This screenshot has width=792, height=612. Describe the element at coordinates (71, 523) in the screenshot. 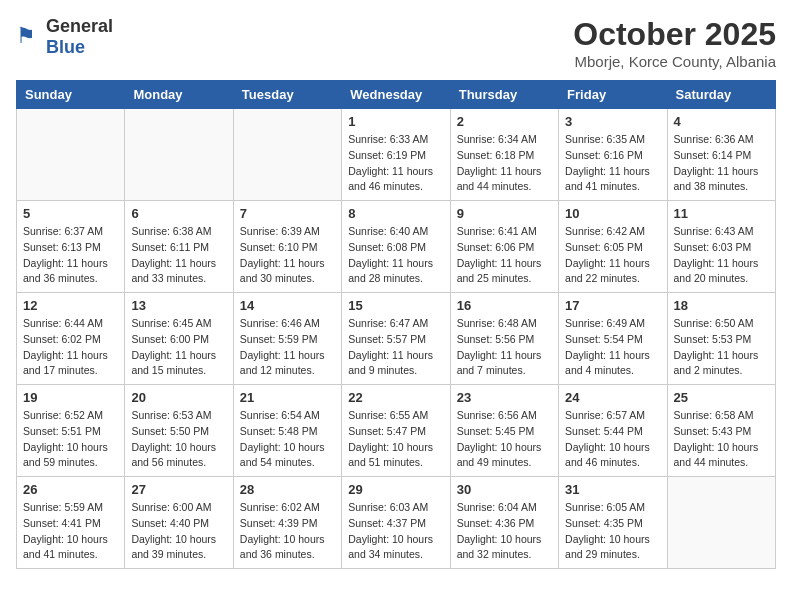

I see `day-cell-26: 26Sunrise: 5:59 AM Sunset: 4:41 PM Dayli…` at that location.